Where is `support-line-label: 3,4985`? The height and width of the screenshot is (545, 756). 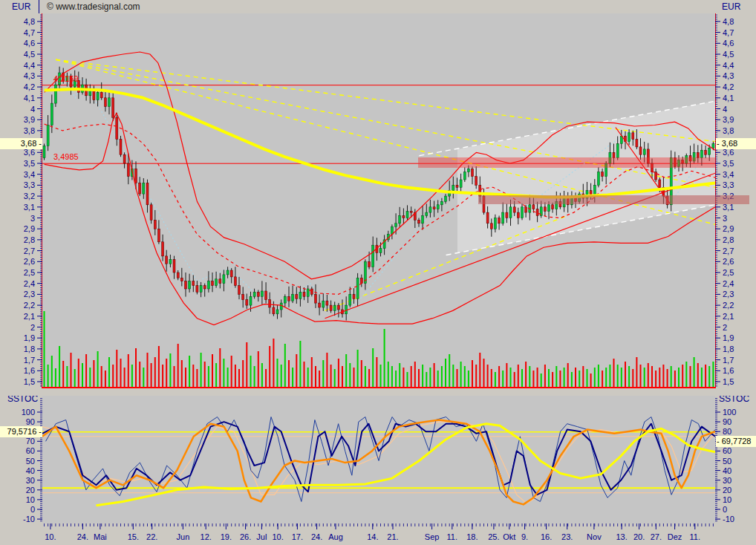
support-line-label: 3,4985 is located at coordinates (66, 157).